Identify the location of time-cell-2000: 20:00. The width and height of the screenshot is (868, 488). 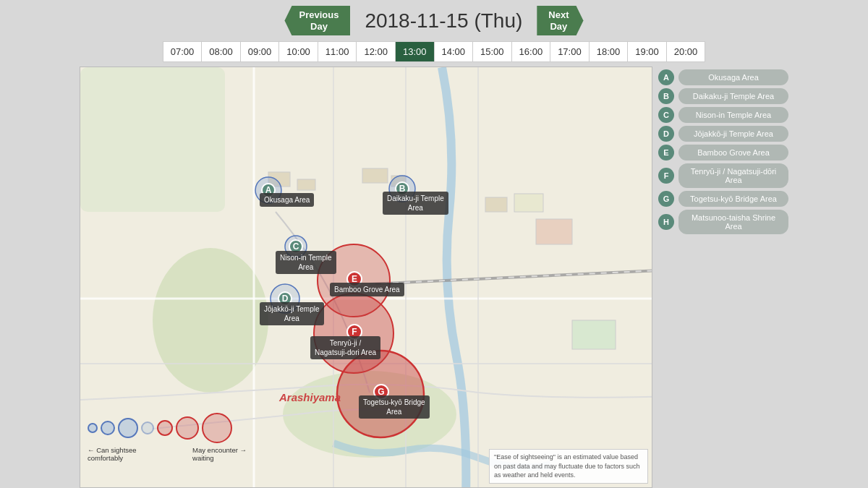
(686, 52).